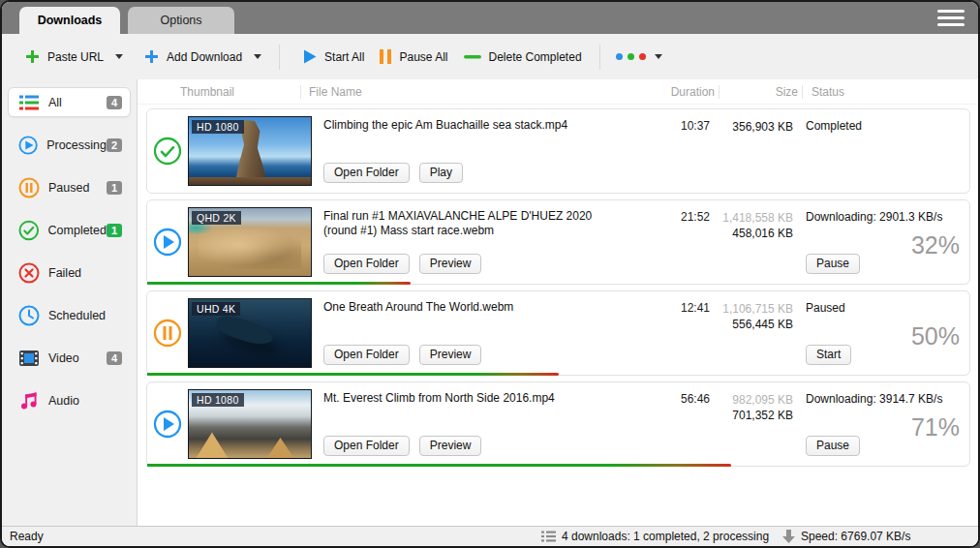  What do you see at coordinates (459, 399) in the screenshot?
I see `file-name: Mt. Everest Climb from North Side 2016.m…` at bounding box center [459, 399].